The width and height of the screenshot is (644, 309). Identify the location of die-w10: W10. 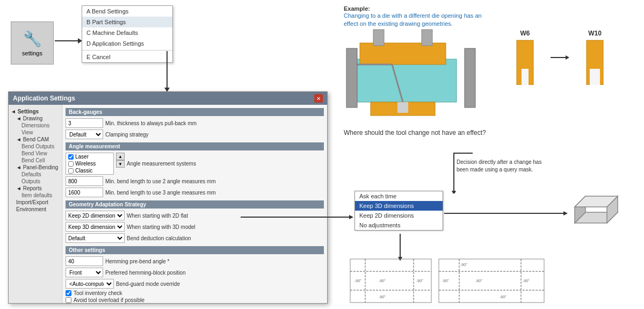
(595, 57).